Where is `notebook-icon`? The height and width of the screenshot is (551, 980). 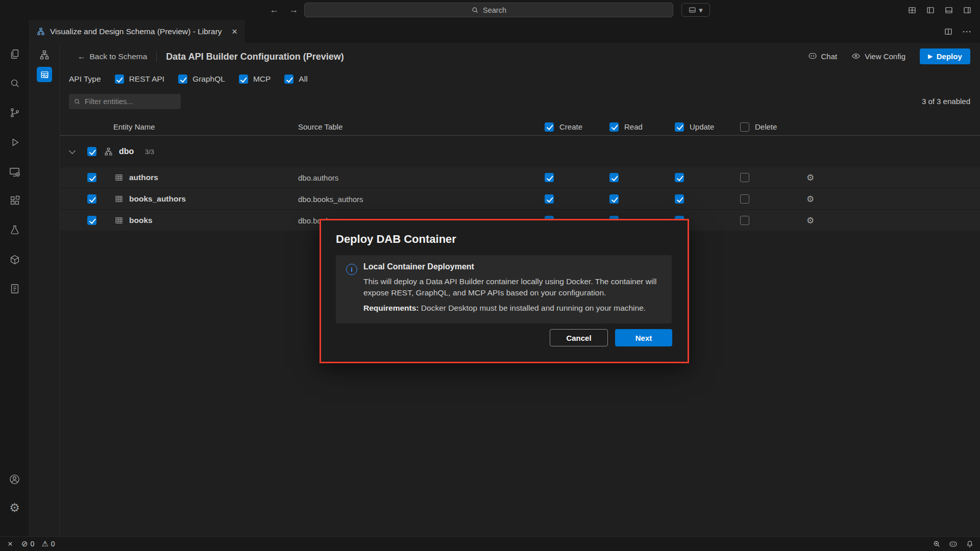
notebook-icon is located at coordinates (14, 289).